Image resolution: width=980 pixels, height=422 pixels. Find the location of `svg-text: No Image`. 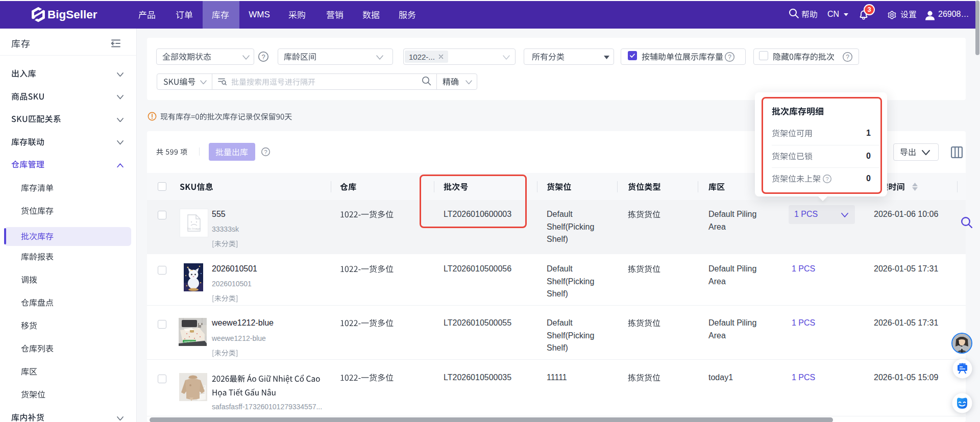

svg-text: No Image is located at coordinates (194, 229).